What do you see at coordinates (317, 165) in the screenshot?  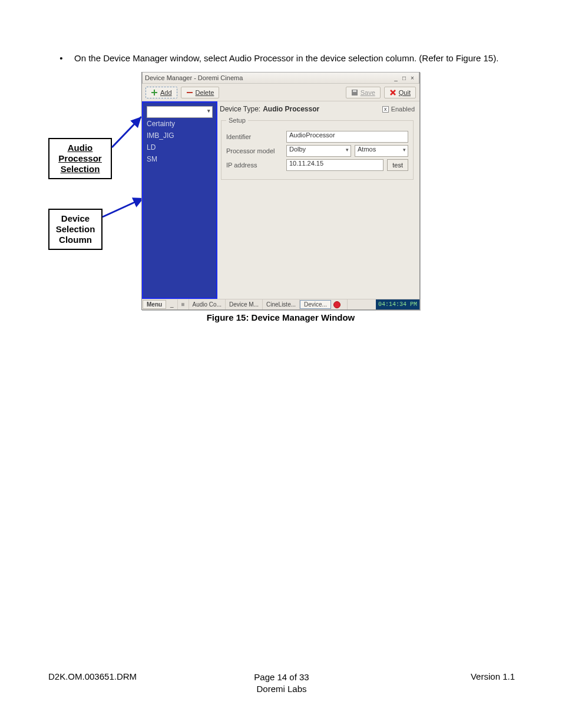 I see `ip-row: IP address 10.11.24.15 test` at bounding box center [317, 165].